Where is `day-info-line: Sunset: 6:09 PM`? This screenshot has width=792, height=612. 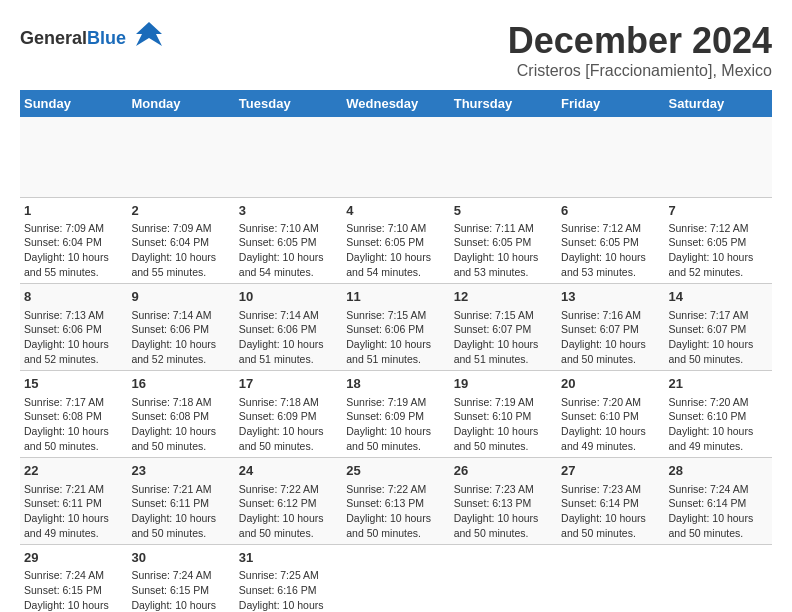 day-info-line: Sunset: 6:09 PM is located at coordinates (288, 416).